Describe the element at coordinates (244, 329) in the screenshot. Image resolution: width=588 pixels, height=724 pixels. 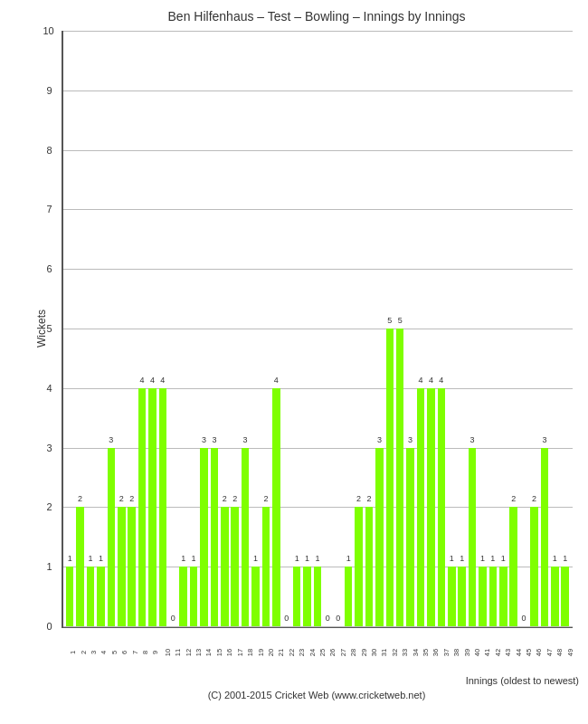
I see `bar-group: 318` at that location.